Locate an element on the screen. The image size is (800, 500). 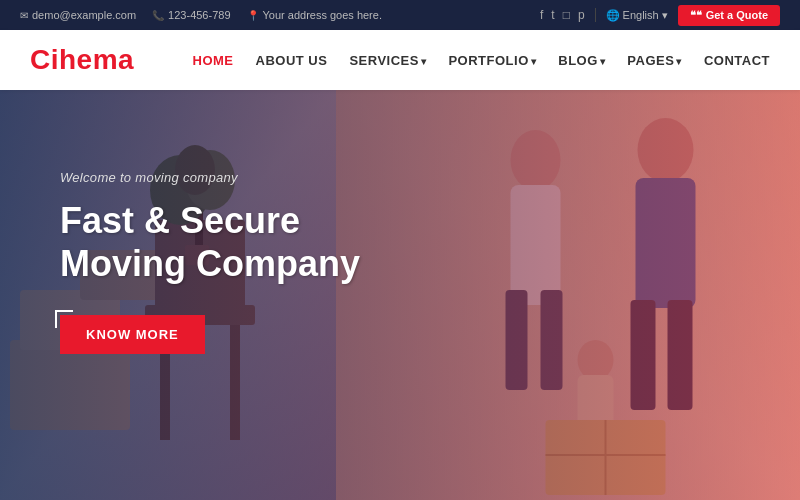
nav-link-pages: PAGES▾ is located at coordinates (654, 60).